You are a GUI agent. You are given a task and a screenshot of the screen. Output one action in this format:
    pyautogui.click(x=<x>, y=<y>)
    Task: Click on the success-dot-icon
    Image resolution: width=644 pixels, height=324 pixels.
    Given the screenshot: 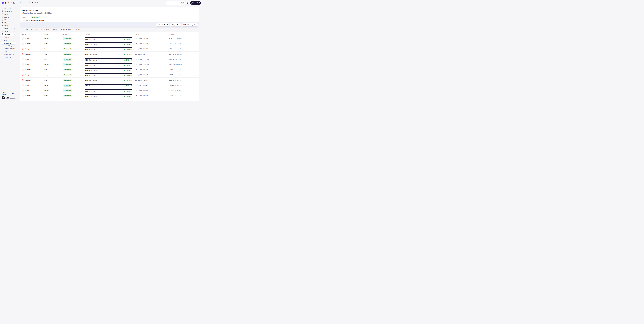 What is the action you would take?
    pyautogui.click(x=125, y=60)
    